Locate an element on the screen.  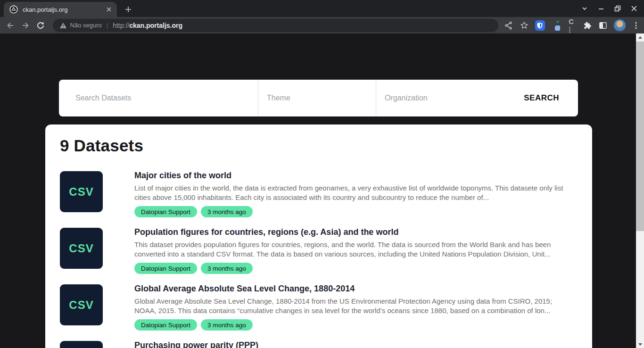
dataset-search-bar: SEARCH is located at coordinates (319, 98).